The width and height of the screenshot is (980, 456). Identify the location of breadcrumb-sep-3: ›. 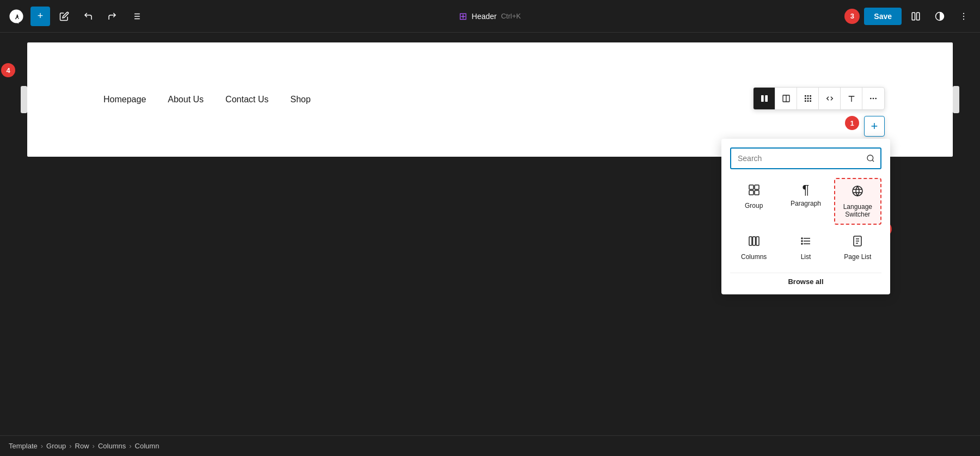
(94, 446).